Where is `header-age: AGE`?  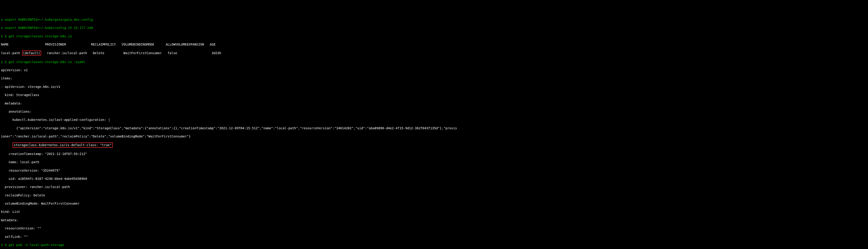
header-age: AGE is located at coordinates (213, 45).